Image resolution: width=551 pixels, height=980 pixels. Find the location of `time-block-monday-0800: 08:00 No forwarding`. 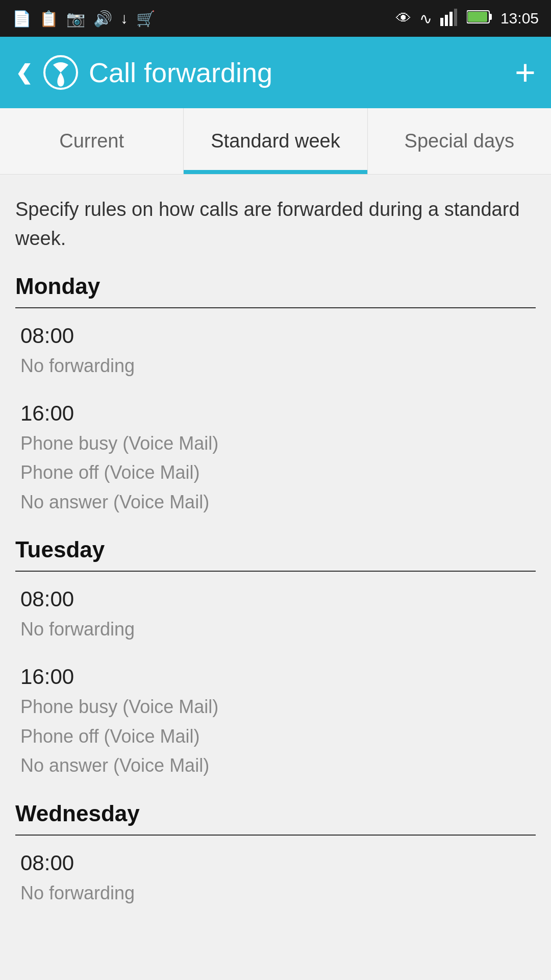

time-block-monday-0800: 08:00 No forwarding is located at coordinates (276, 352).